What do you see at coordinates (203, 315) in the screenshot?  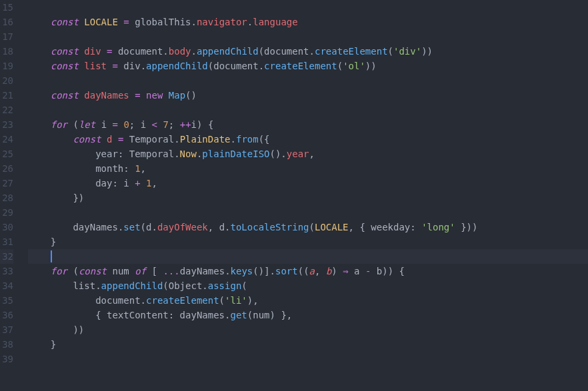 I see `token: dayNames` at bounding box center [203, 315].